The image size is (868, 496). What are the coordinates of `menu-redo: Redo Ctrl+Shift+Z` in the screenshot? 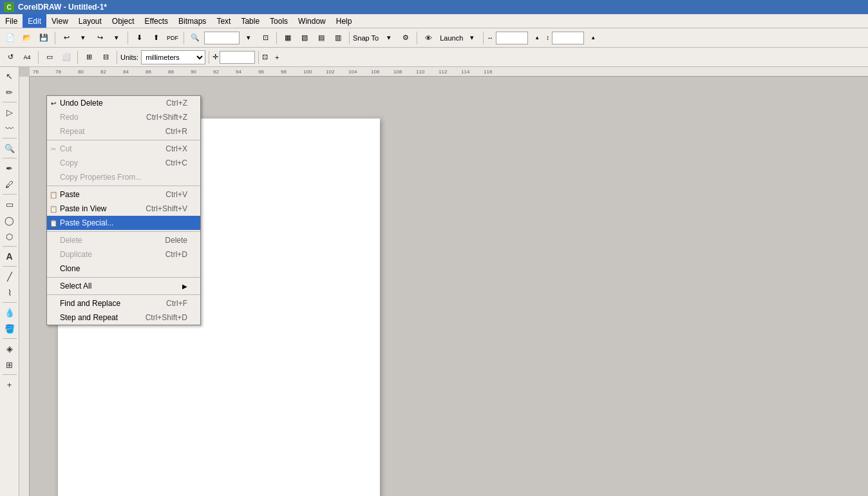 It's located at (124, 117).